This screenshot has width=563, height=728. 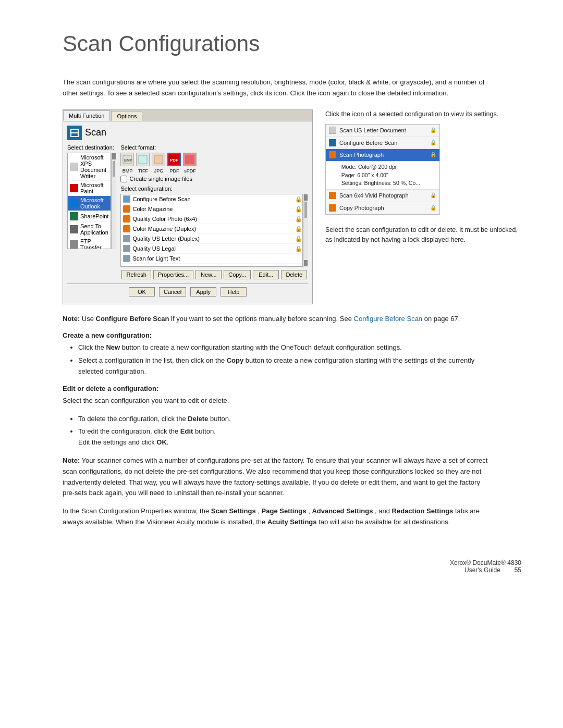 I want to click on config-icon-magazine, so click(x=127, y=209).